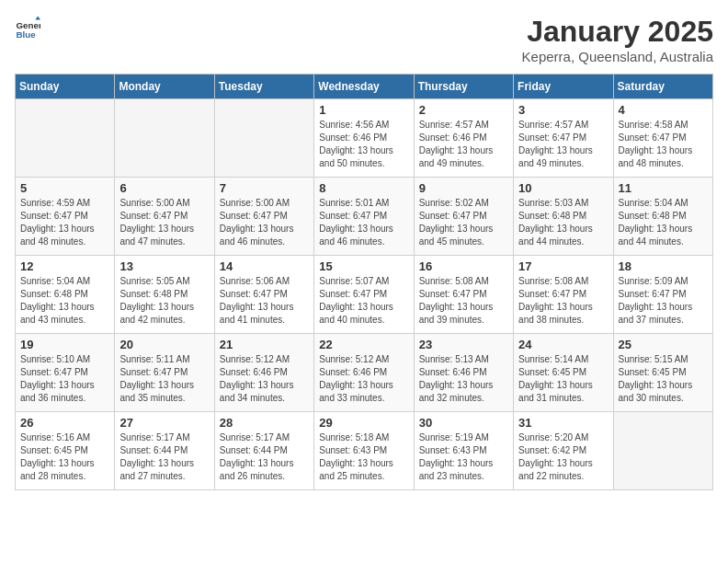 The width and height of the screenshot is (728, 563). Describe the element at coordinates (463, 379) in the screenshot. I see `cell-info: Sunrise: 5:13 AMSunset: 6:46 PMDaylight:…` at that location.